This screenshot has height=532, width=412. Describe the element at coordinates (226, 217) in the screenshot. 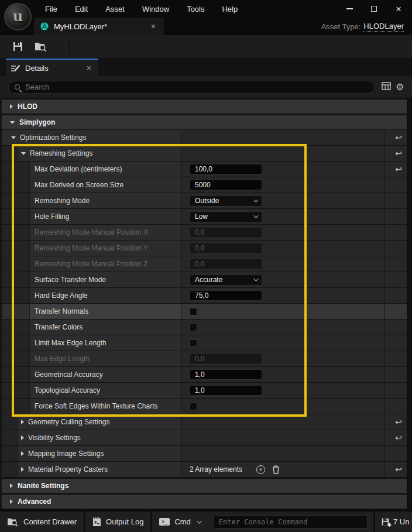

I see `hole-filling-dropdown: Low` at that location.